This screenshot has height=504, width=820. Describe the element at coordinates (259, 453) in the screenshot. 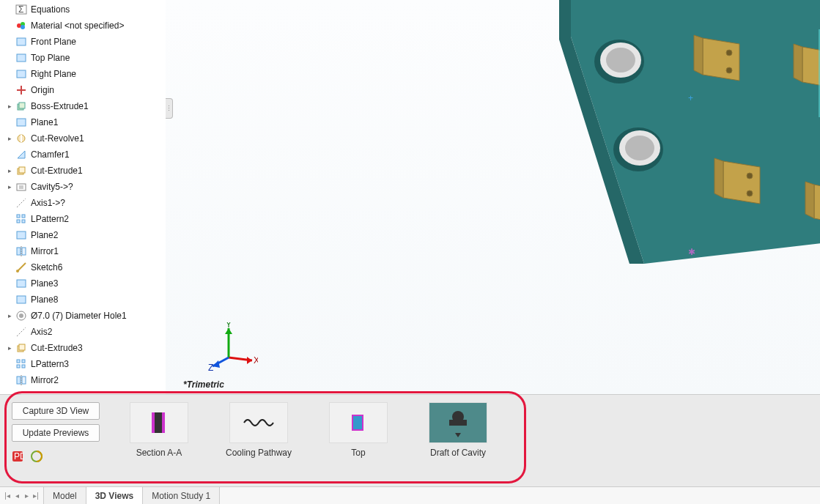

I see `view-thumb-label: Cooling Pathway` at that location.